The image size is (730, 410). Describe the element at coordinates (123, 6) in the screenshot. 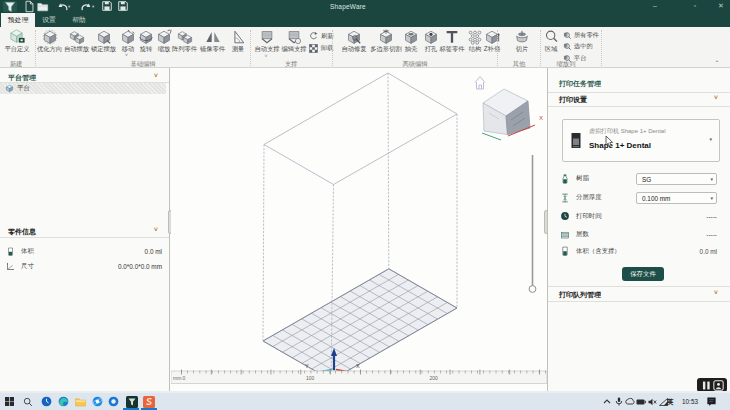

I see `save-all-icon` at that location.